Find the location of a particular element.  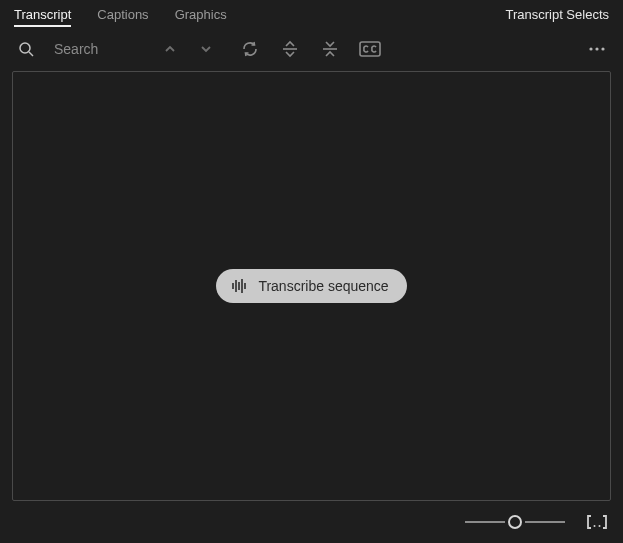

chevron-up-icon is located at coordinates (170, 49).